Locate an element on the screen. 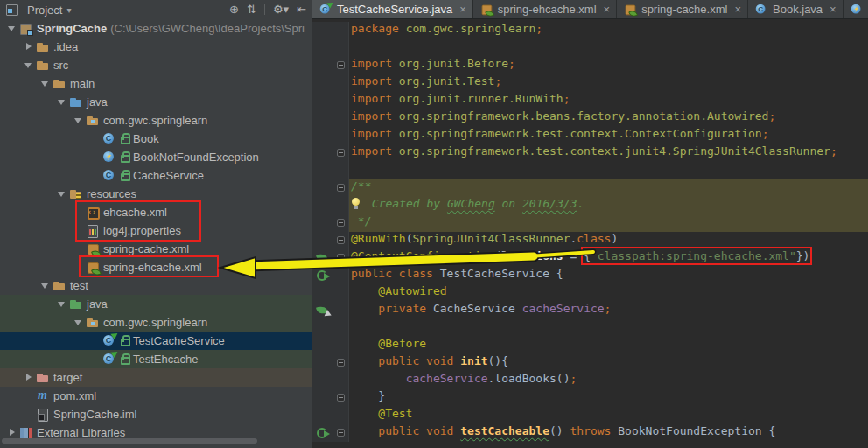 The height and width of the screenshot is (448, 868). chevron-down-icon: ▾ is located at coordinates (68, 10).